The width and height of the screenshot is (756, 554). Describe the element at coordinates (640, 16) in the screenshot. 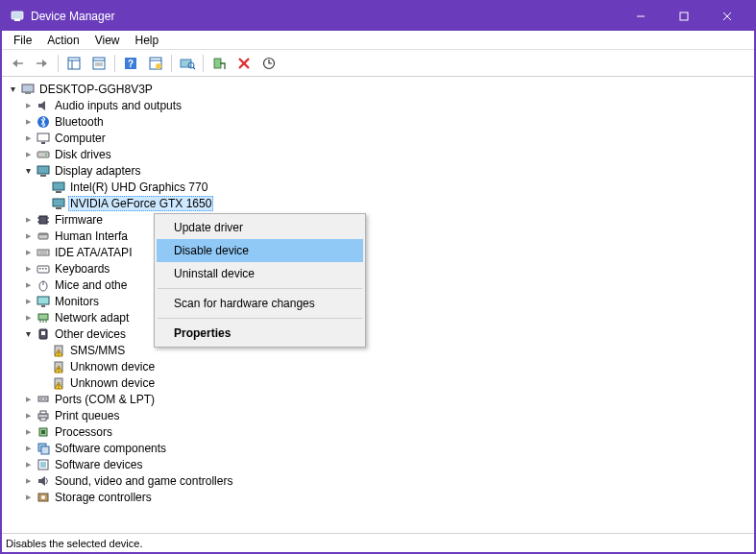

I see `minimize-button` at that location.